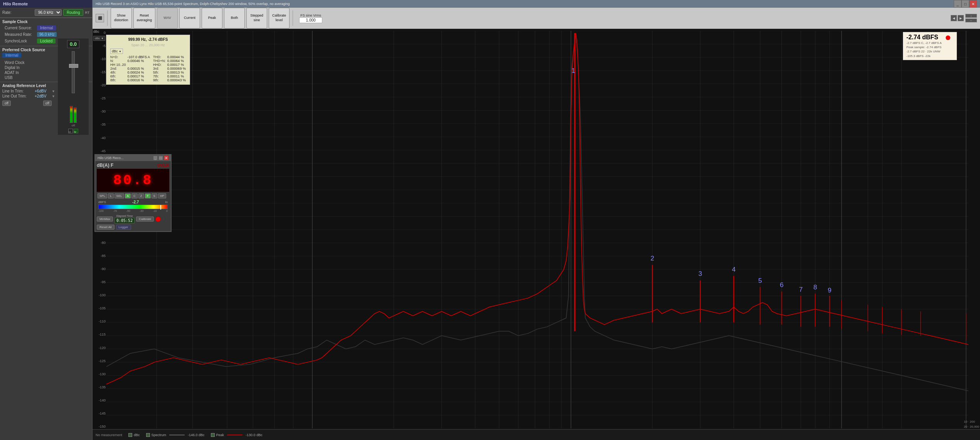  I want to click on line-out-trim-arrow: ▼, so click(53, 96).